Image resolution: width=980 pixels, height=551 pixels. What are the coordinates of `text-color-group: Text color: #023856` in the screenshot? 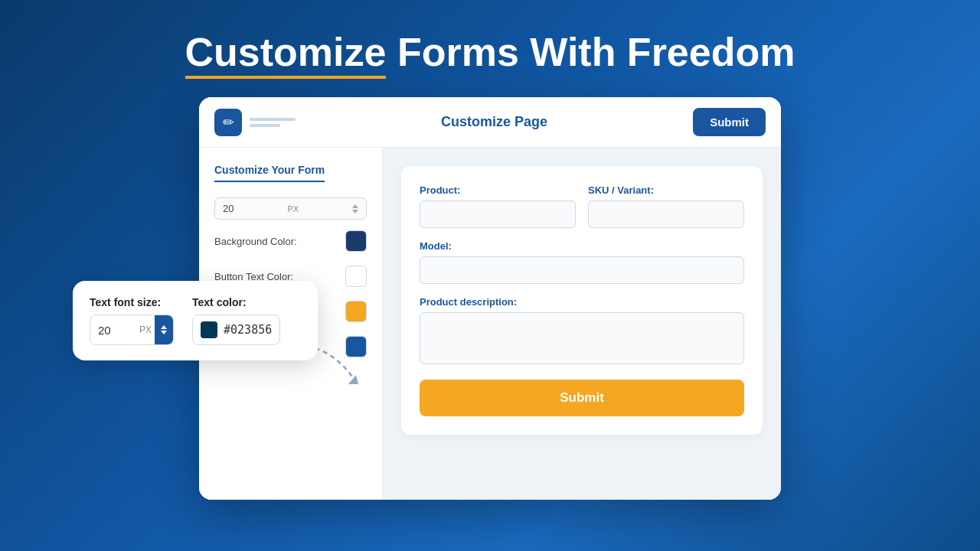 It's located at (236, 321).